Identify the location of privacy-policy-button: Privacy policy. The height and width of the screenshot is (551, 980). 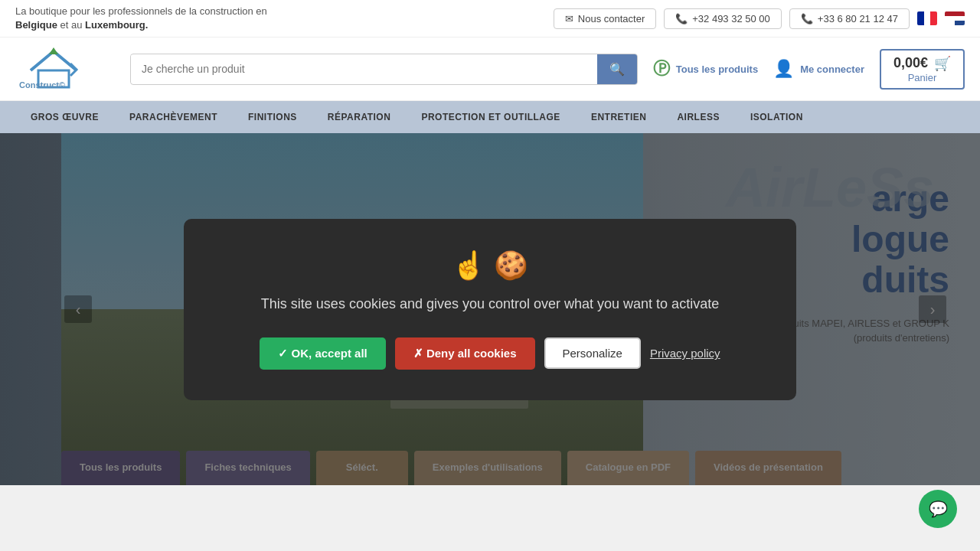
(685, 354).